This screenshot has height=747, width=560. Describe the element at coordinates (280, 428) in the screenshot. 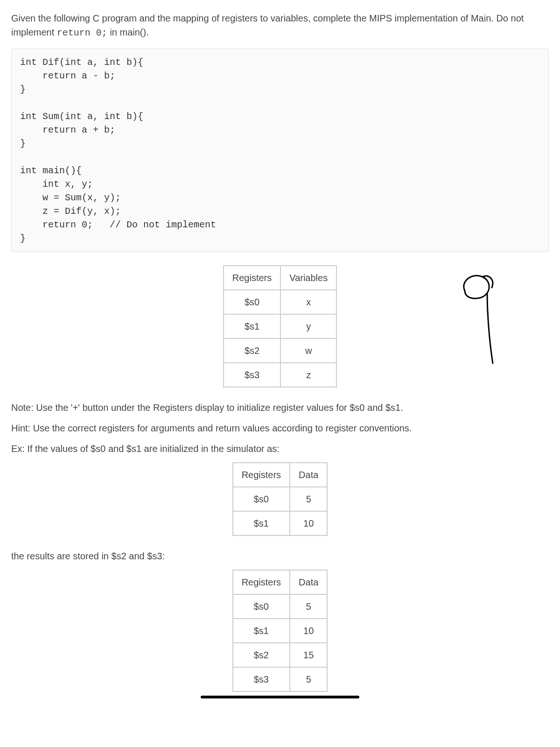

I see `notes-section: Note: Use the '+' button under the Regis…` at that location.